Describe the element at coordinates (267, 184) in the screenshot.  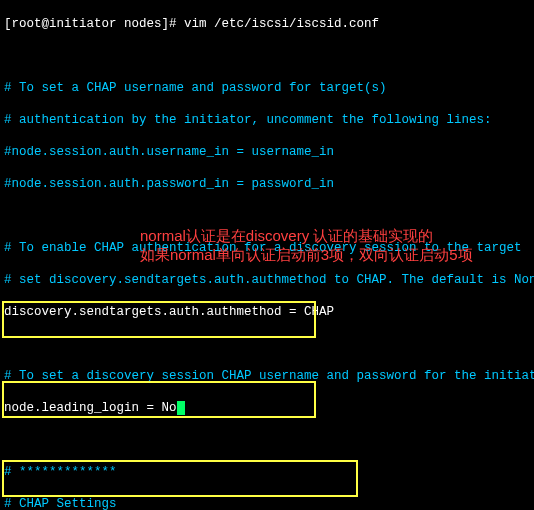
I see `config-line: #node.session.auth.password_in = passwor…` at that location.